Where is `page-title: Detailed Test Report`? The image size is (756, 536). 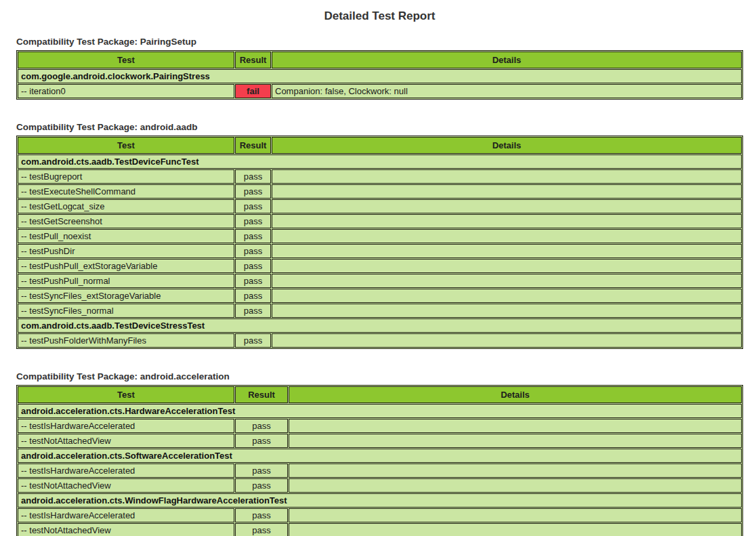 page-title: Detailed Test Report is located at coordinates (379, 16).